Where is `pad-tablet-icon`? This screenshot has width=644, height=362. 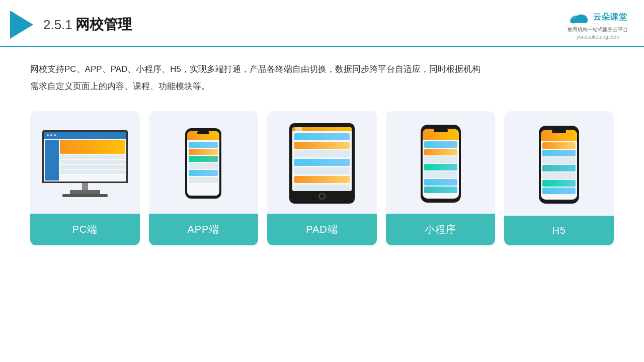 pad-tablet-icon is located at coordinates (322, 163).